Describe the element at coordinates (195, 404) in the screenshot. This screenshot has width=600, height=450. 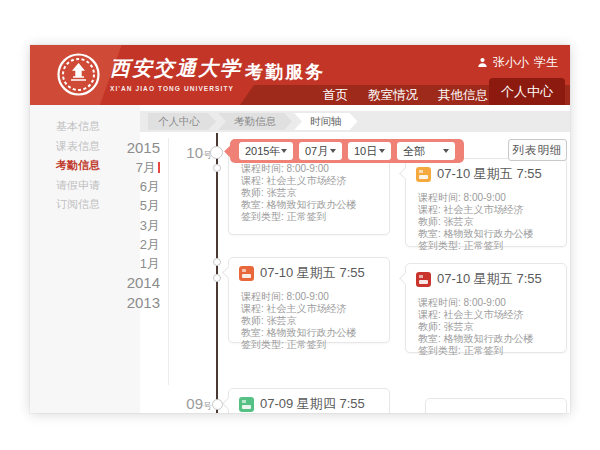
I see `timeline-day-09: 09号` at that location.